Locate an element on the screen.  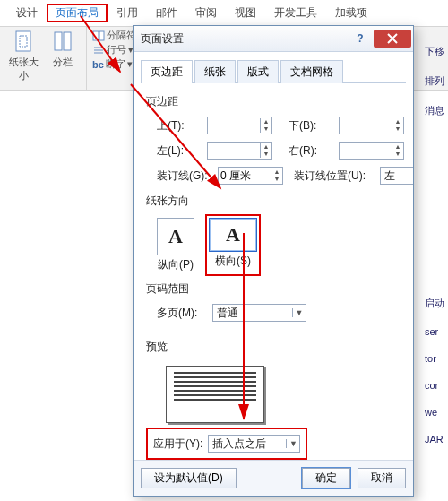
apply-to-row: 应用于(Y): 插入点之后▼ is located at coordinates (227, 444).